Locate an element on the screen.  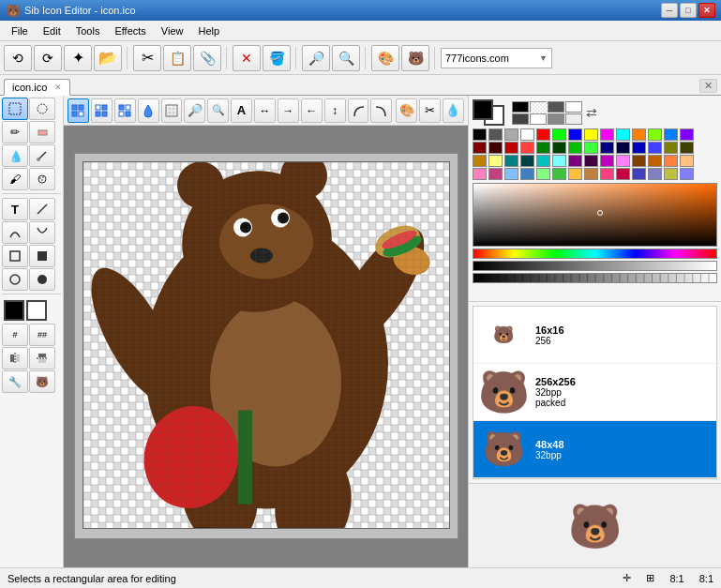
foreground-color is located at coordinates (483, 110).